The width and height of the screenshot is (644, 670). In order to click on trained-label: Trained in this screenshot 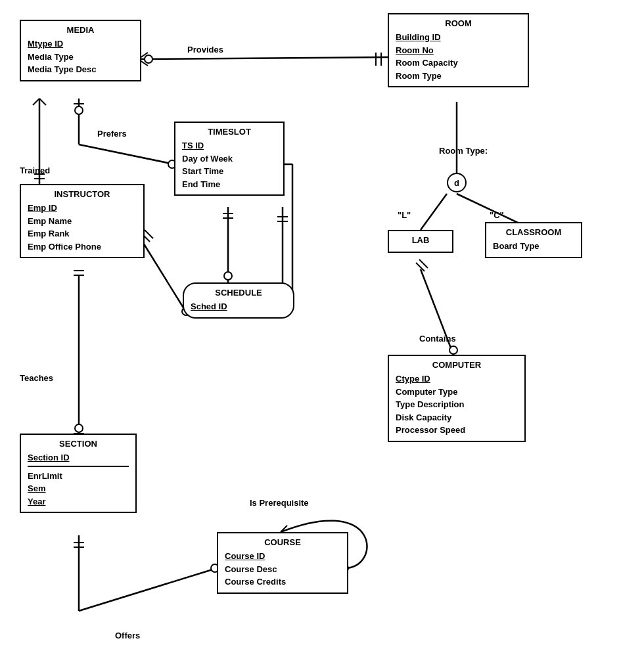, I will do `click(35, 171)`.